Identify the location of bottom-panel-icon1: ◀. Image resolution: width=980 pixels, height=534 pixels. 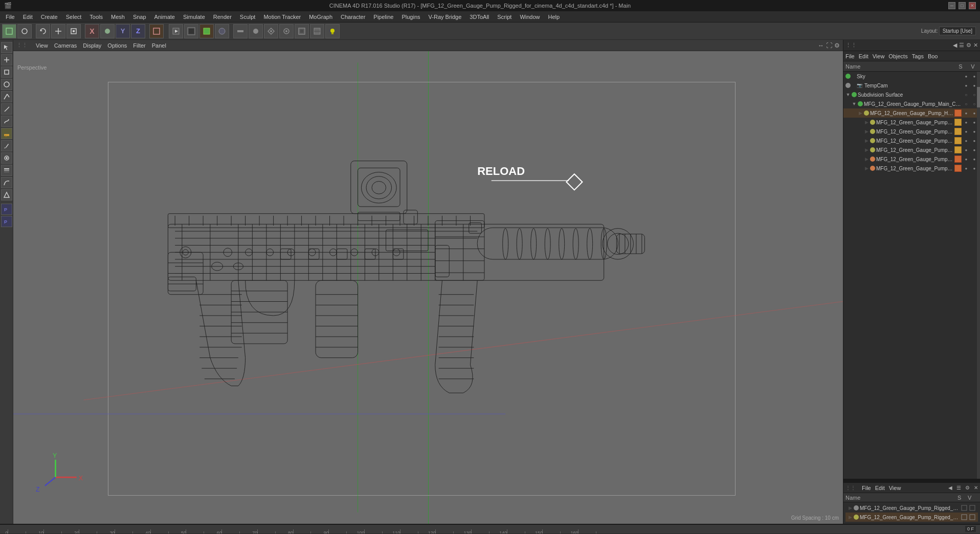
(950, 488).